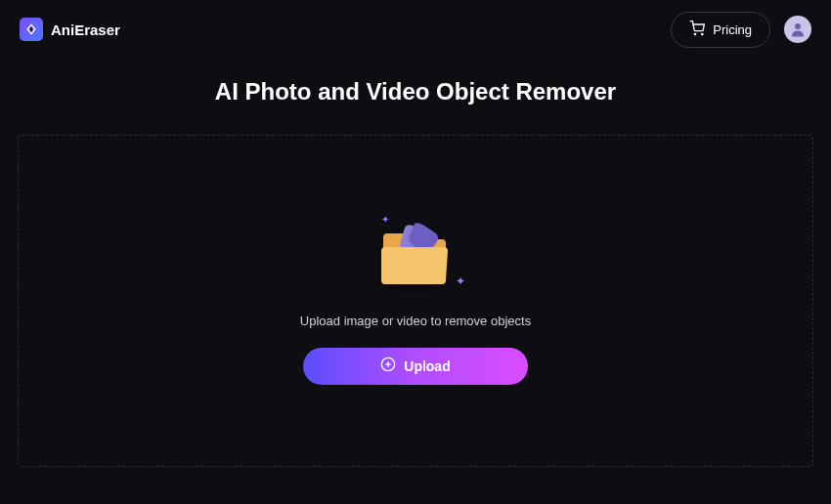 The height and width of the screenshot is (504, 831). I want to click on page-title: AI Photo and Video Object Remover, so click(416, 92).